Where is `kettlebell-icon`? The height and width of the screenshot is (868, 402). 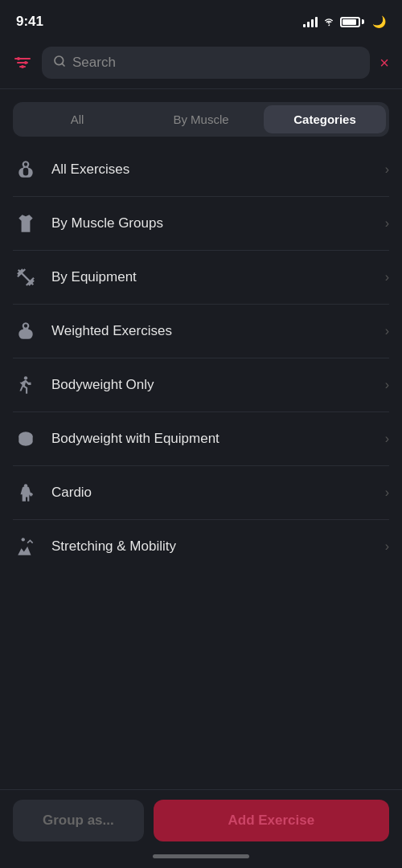
kettlebell-icon is located at coordinates (26, 170).